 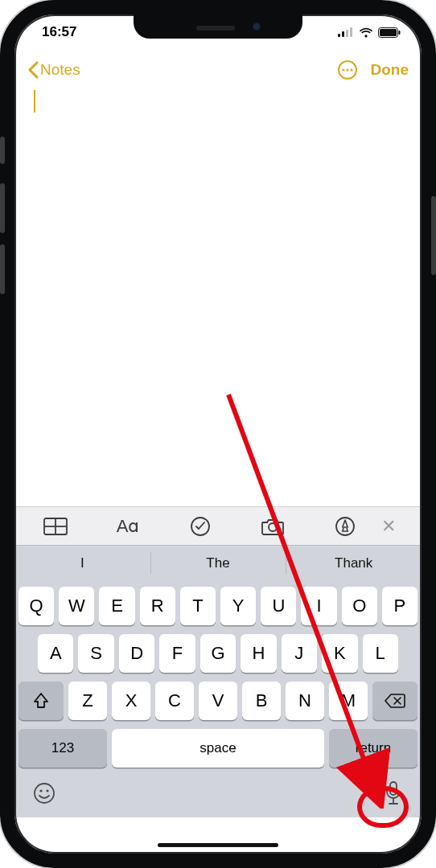 What do you see at coordinates (218, 653) in the screenshot?
I see `key-row-2: A S D F G H J K L` at bounding box center [218, 653].